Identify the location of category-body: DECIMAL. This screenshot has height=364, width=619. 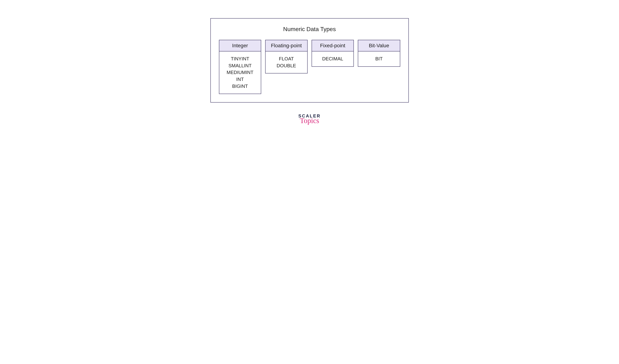
(333, 59).